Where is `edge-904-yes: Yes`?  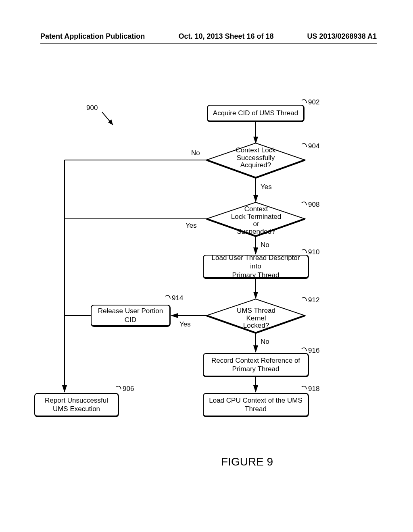
edge-904-yes: Yes is located at coordinates (266, 187).